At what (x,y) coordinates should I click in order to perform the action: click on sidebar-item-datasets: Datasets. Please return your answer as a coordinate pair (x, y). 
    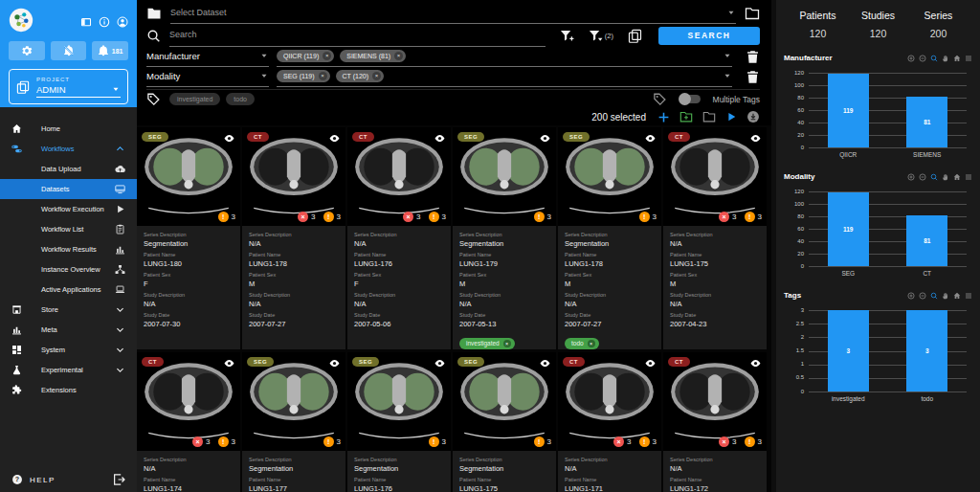
    Looking at the image, I should click on (69, 190).